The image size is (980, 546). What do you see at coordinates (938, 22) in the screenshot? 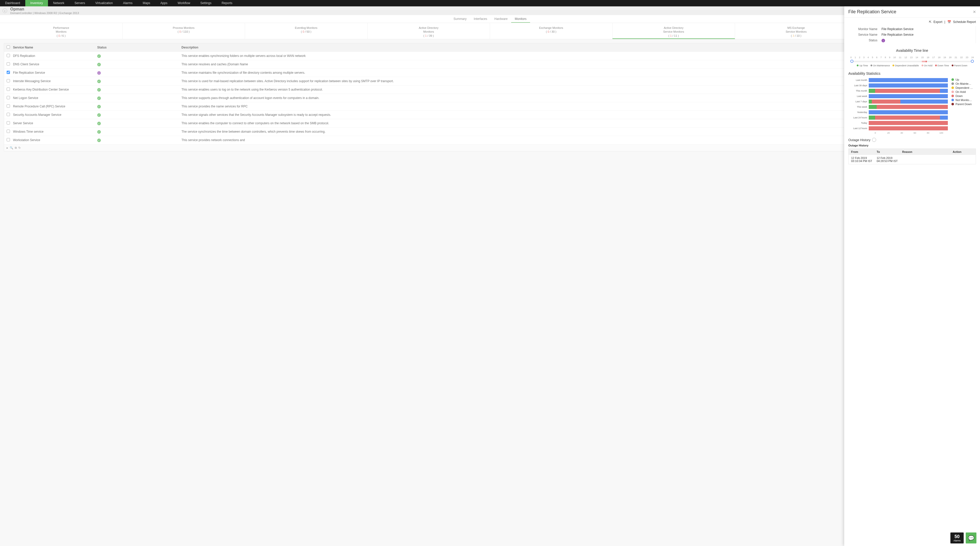
I see `export-link: Export` at bounding box center [938, 22].